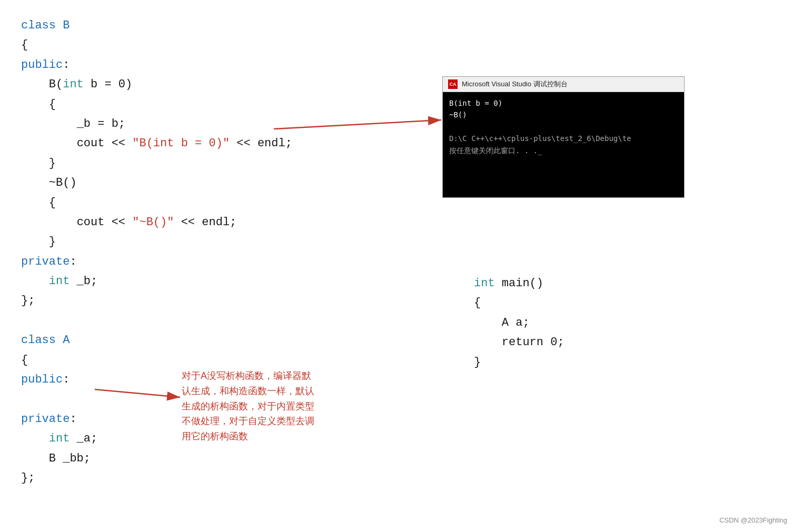 The height and width of the screenshot is (532, 803). Describe the element at coordinates (563, 103) in the screenshot. I see `console-line-1: B(int b = 0)` at that location.